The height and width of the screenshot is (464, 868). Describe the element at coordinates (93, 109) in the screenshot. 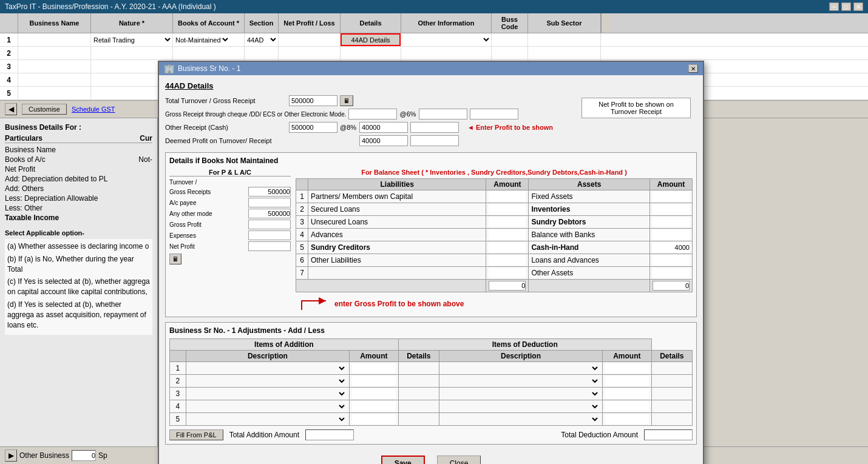

I see `schedule-gst-button: Schedule GST` at that location.